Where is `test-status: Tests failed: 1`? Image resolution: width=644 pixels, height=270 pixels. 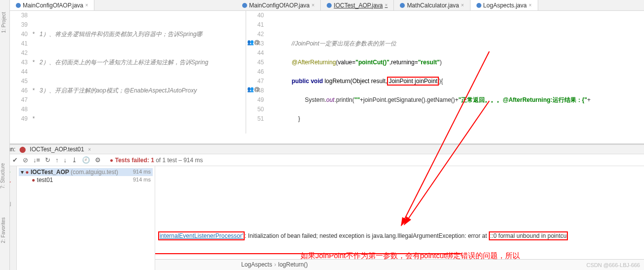
test-status: Tests failed: 1 is located at coordinates (134, 160).